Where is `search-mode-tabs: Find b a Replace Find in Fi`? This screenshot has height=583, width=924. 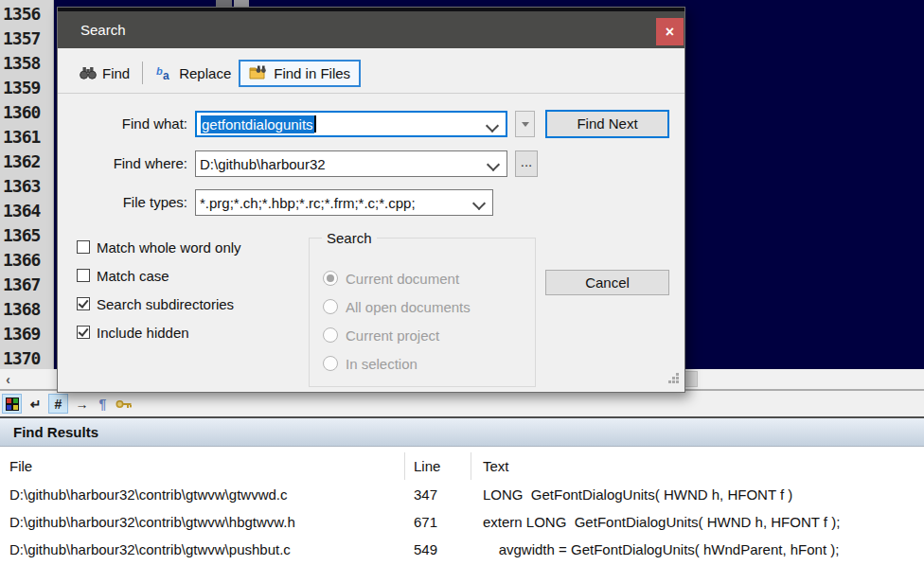 search-mode-tabs: Find b a Replace Find in Fi is located at coordinates (371, 73).